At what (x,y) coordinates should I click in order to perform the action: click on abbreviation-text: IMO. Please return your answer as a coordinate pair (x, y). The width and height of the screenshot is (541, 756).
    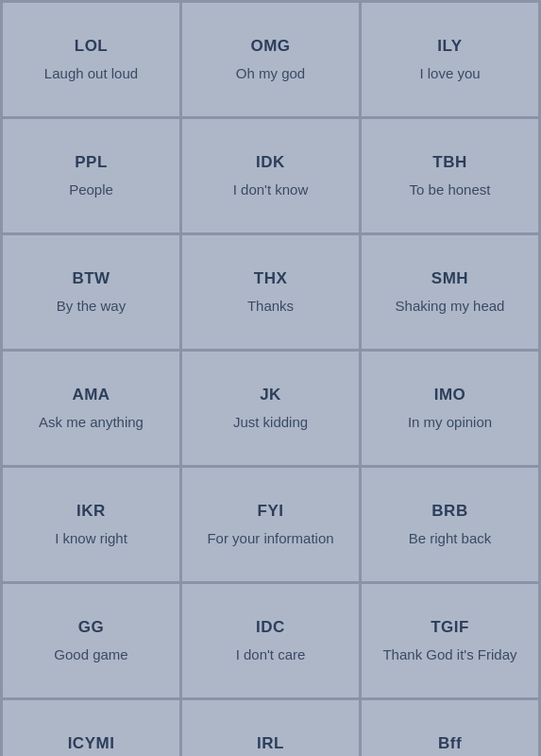
    Looking at the image, I should click on (450, 395).